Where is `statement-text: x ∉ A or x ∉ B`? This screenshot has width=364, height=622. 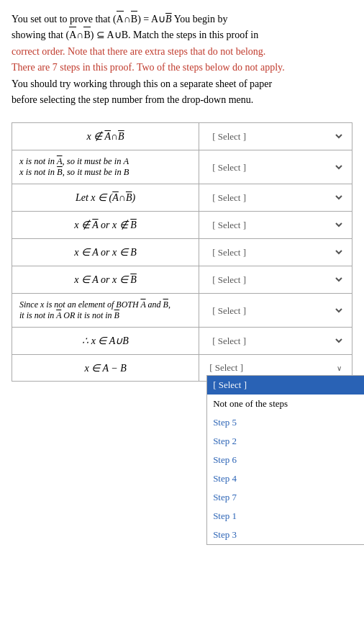 statement-text: x ∉ A or x ∉ B is located at coordinates (105, 225).